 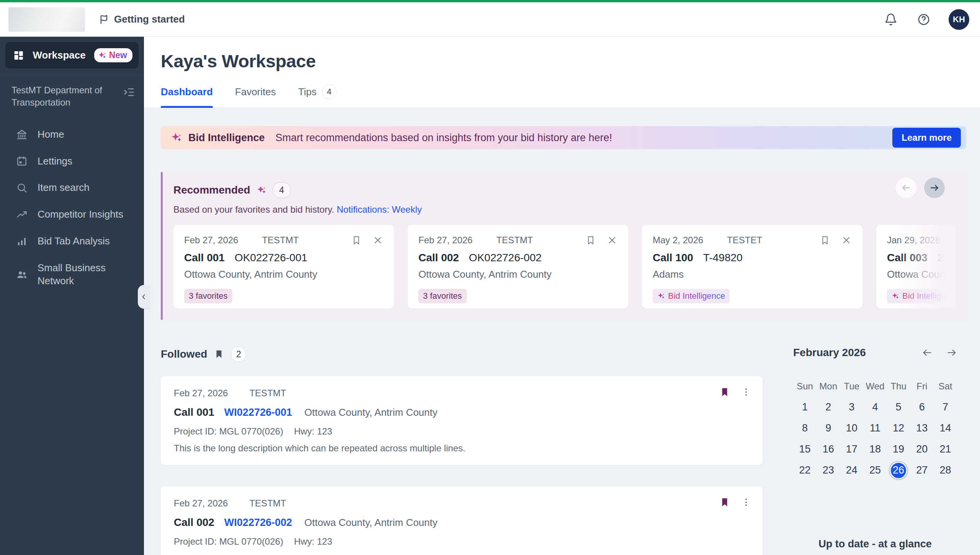 I want to click on calendar-day-header: Tue, so click(x=852, y=386).